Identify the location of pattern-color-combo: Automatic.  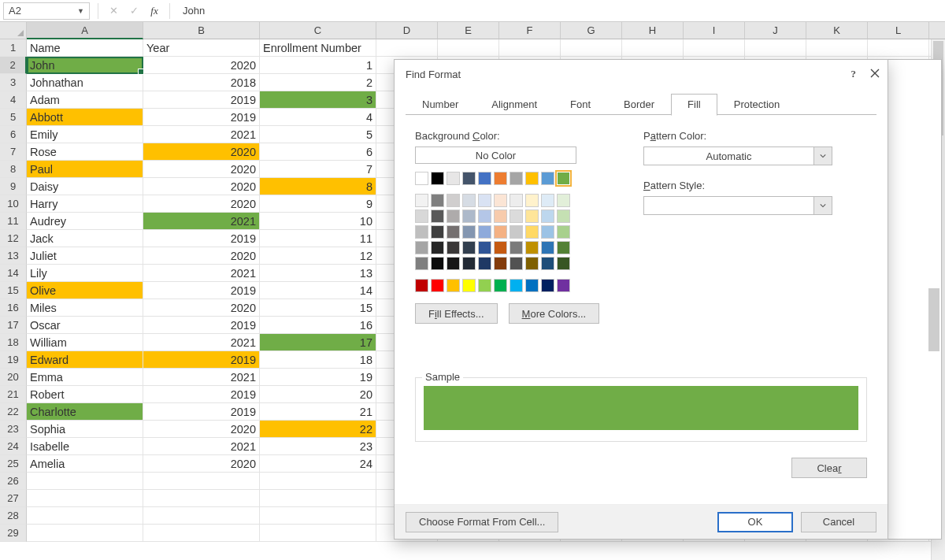
(738, 156).